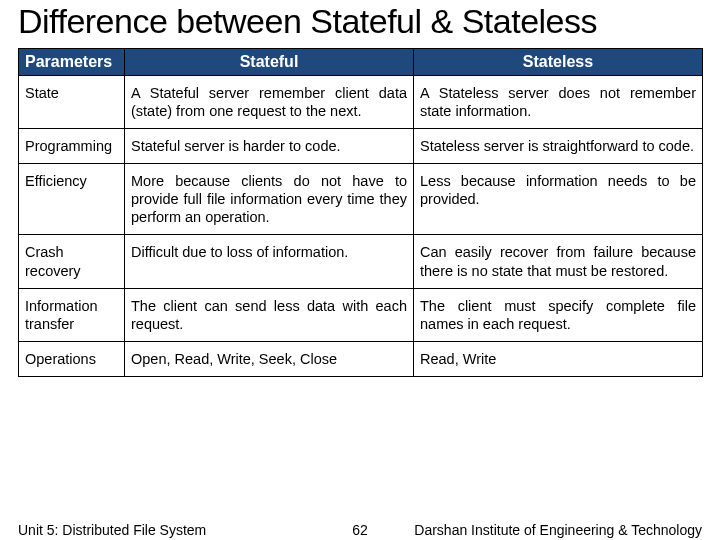 This screenshot has height=540, width=720. What do you see at coordinates (360, 530) in the screenshot?
I see `footer-page-number: 62` at bounding box center [360, 530].